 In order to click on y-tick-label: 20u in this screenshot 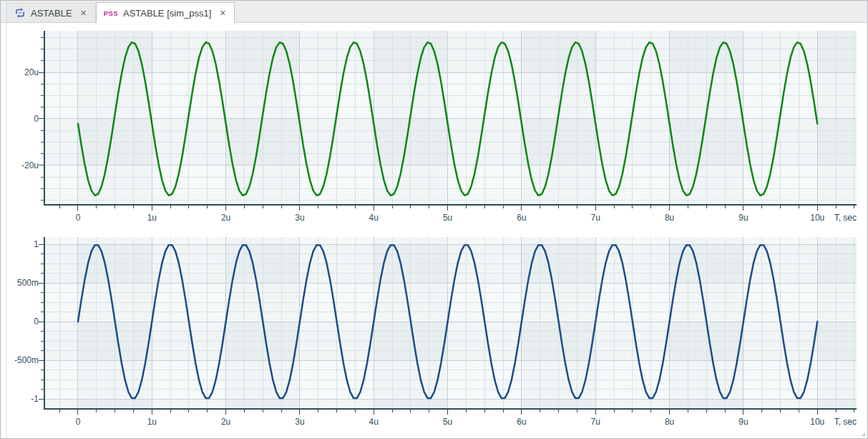, I will do `click(31, 72)`.